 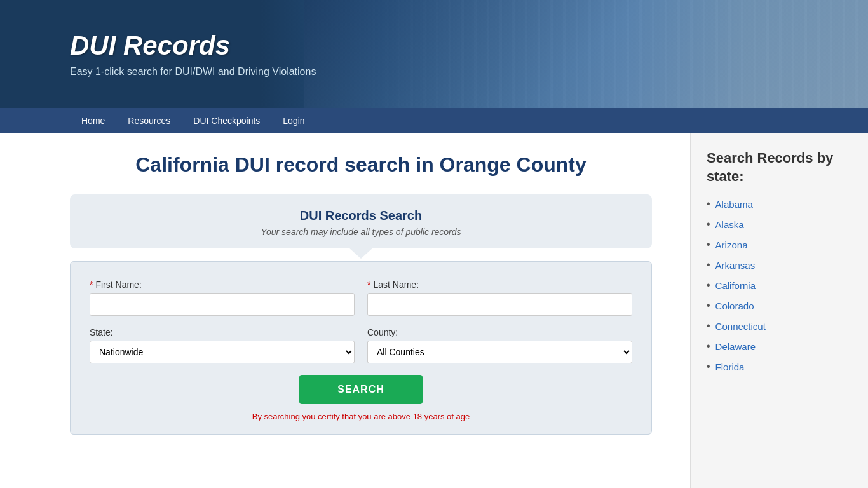 What do you see at coordinates (222, 346) in the screenshot?
I see `state-group: State: Nationwide Alabama Alaska Arizona…` at bounding box center [222, 346].